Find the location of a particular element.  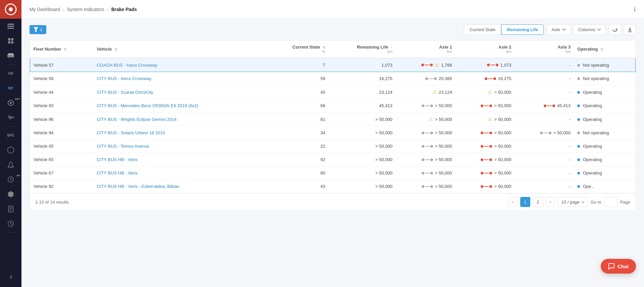

table-row: Vehicle 44 CITY BUS - Scania OmniCity 45… is located at coordinates (333, 92).